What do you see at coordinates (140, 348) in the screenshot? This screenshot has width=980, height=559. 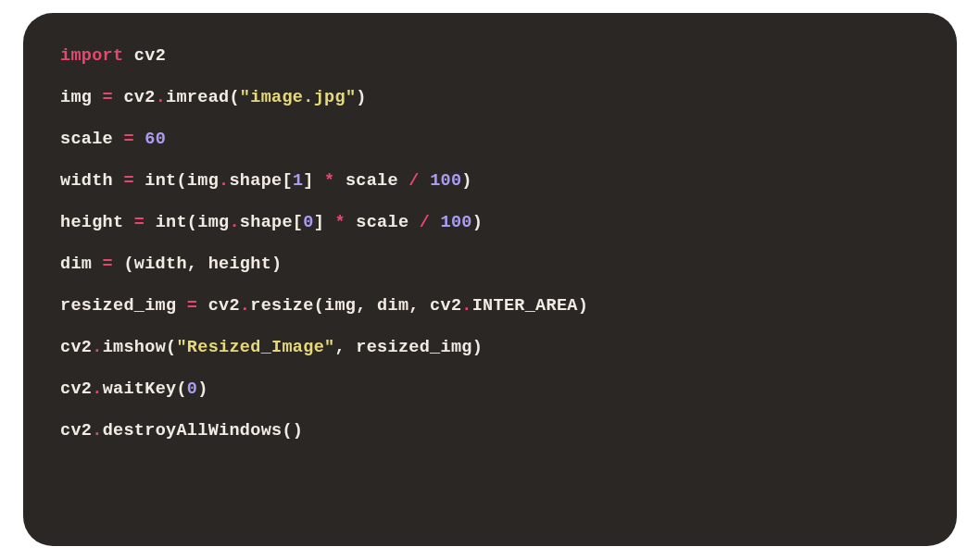 I see `token: imshow(` at bounding box center [140, 348].